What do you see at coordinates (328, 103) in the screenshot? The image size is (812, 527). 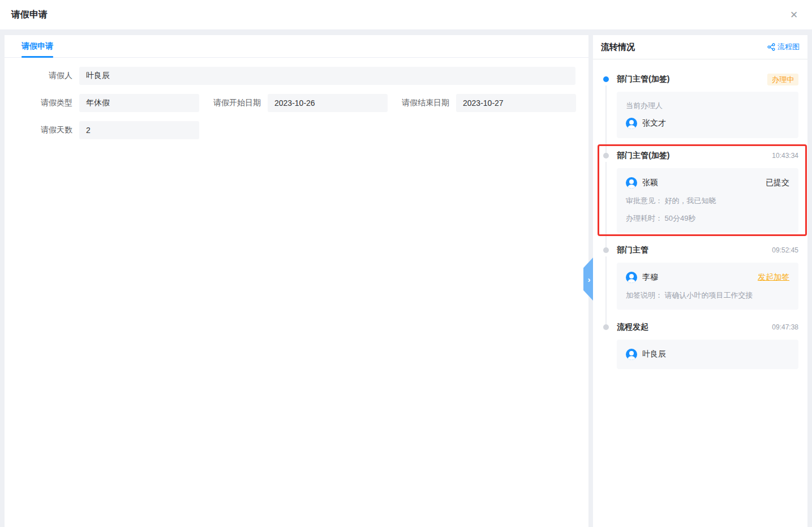 I see `start-date-field: 2023-10-26` at bounding box center [328, 103].